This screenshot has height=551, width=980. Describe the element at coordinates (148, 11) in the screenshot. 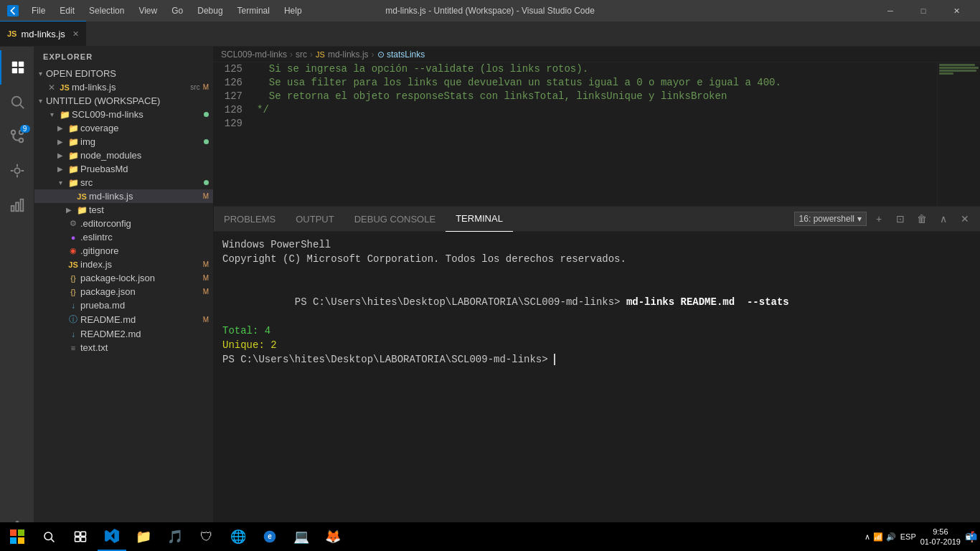

I see `menu-view: View` at that location.